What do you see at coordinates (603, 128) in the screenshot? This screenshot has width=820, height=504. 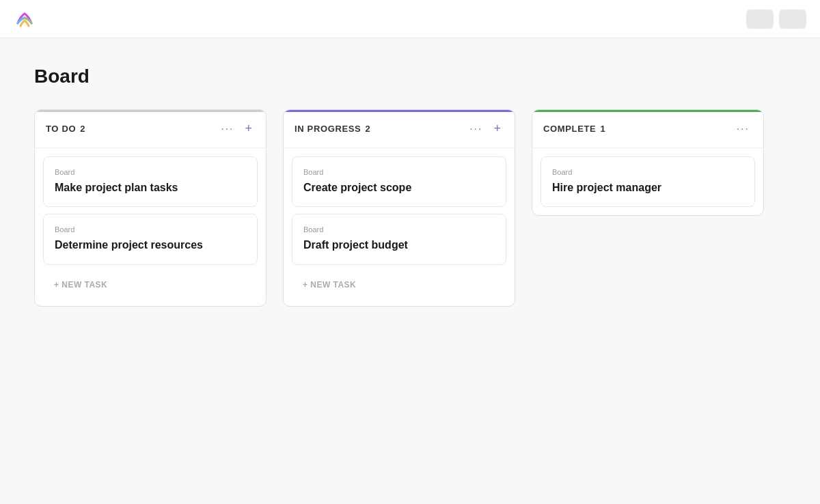 I see `column-count-complete: 1` at bounding box center [603, 128].